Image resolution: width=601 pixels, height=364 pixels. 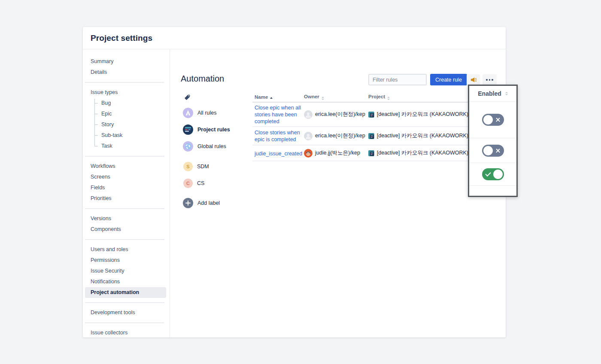 I want to click on create-rule-button: Create rule, so click(x=449, y=80).